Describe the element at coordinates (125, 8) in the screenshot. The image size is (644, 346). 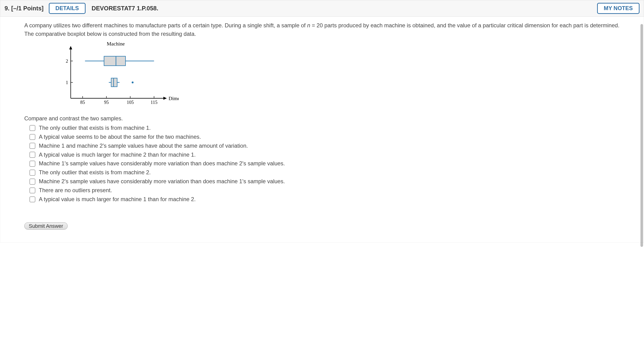
I see `assignment-code: DEVORESTAT7 1.P.058.` at that location.